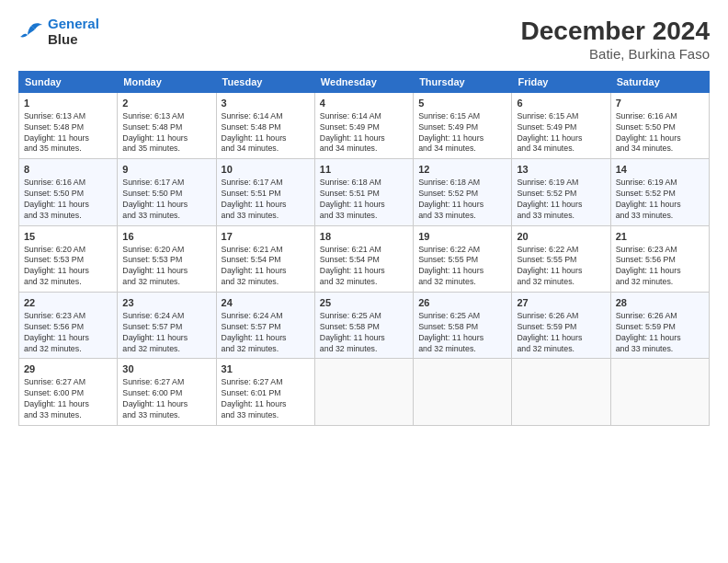 This screenshot has height=563, width=728. What do you see at coordinates (266, 169) in the screenshot?
I see `day-number: 10` at bounding box center [266, 169].